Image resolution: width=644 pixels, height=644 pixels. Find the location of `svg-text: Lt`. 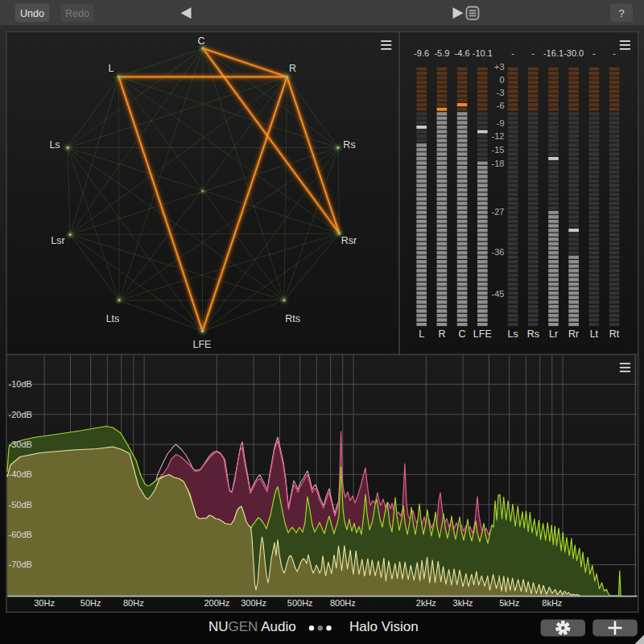

svg-text: Lt is located at coordinates (594, 334).